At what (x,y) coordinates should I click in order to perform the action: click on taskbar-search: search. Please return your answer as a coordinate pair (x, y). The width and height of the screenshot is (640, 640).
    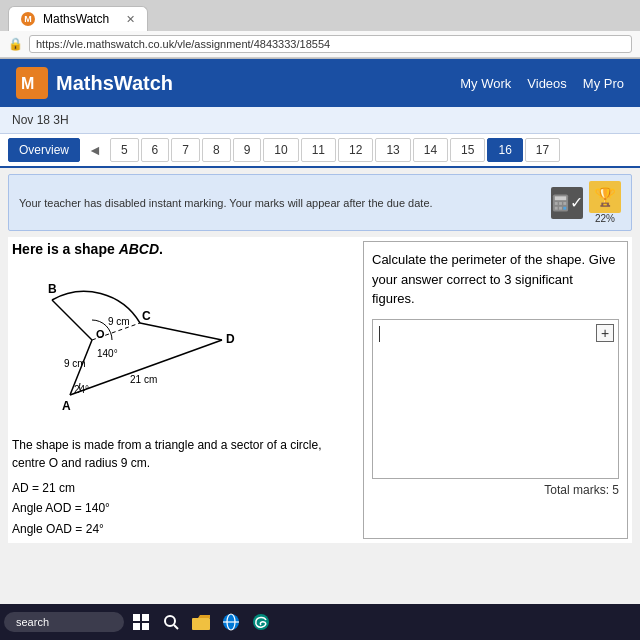
    Looking at the image, I should click on (64, 622).